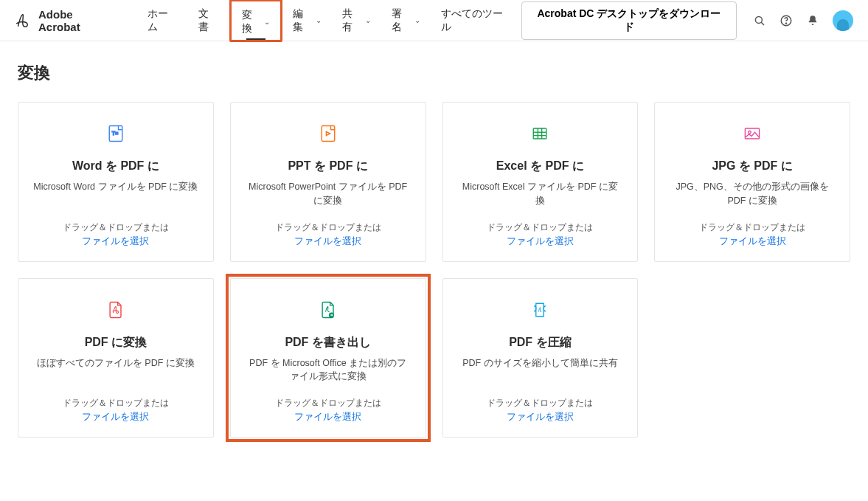  Describe the element at coordinates (786, 21) in the screenshot. I see `help-icon` at that location.